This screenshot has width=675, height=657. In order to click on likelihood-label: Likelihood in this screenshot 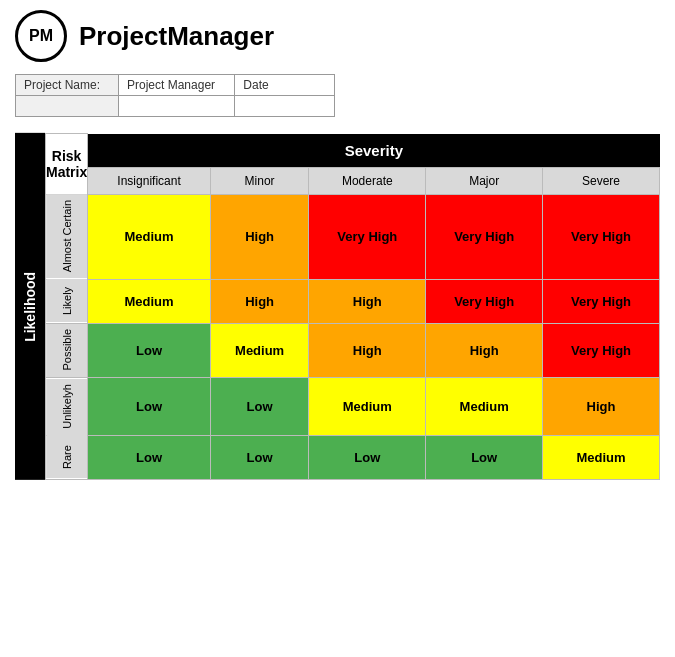, I will do `click(30, 306)`.